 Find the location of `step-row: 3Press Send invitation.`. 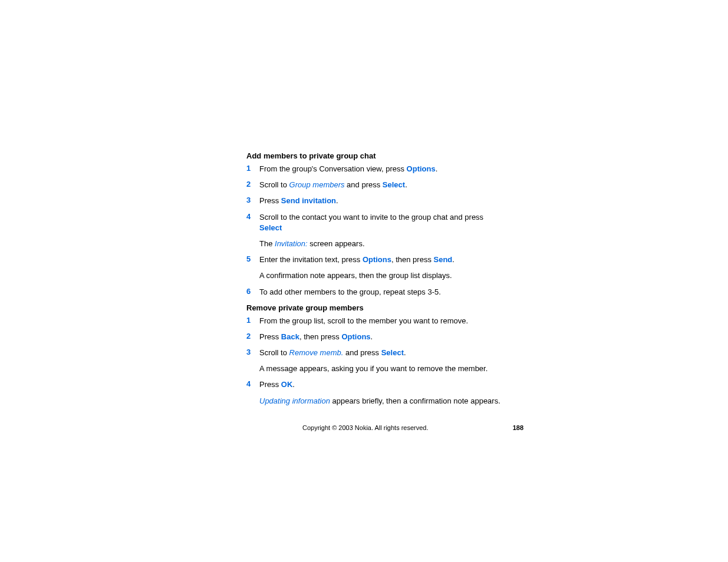

step-row: 3Press Send invitation. is located at coordinates (391, 201).